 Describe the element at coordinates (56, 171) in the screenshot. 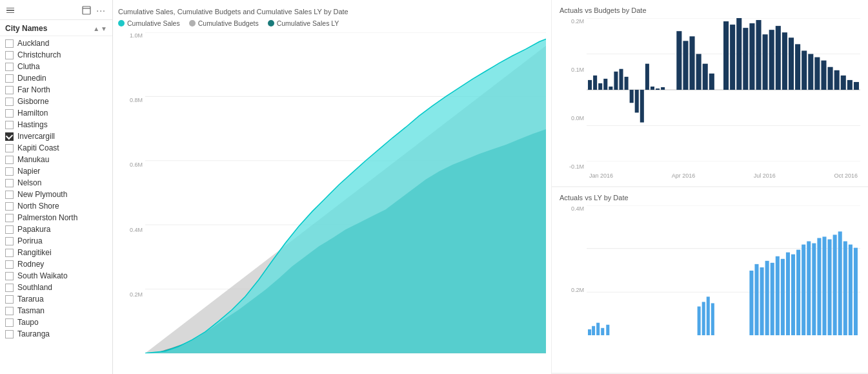

I see `list-item: Napier` at that location.